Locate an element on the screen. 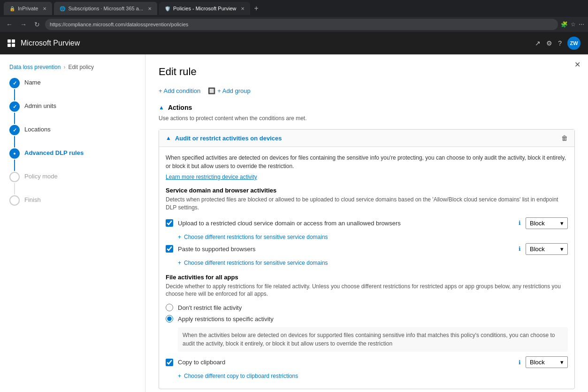 The height and width of the screenshot is (392, 588). paste-dropdown: Block ▾ is located at coordinates (547, 249).